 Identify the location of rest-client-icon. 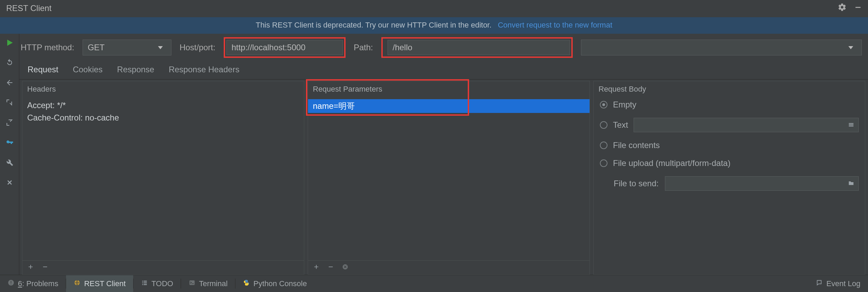
(77, 284).